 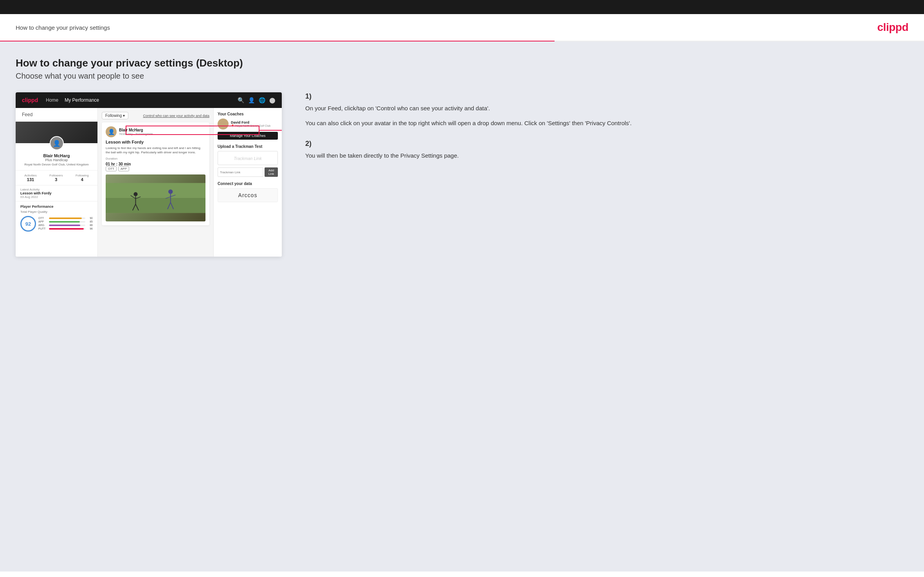 I want to click on connect-data-title: Connect your data, so click(x=248, y=184).